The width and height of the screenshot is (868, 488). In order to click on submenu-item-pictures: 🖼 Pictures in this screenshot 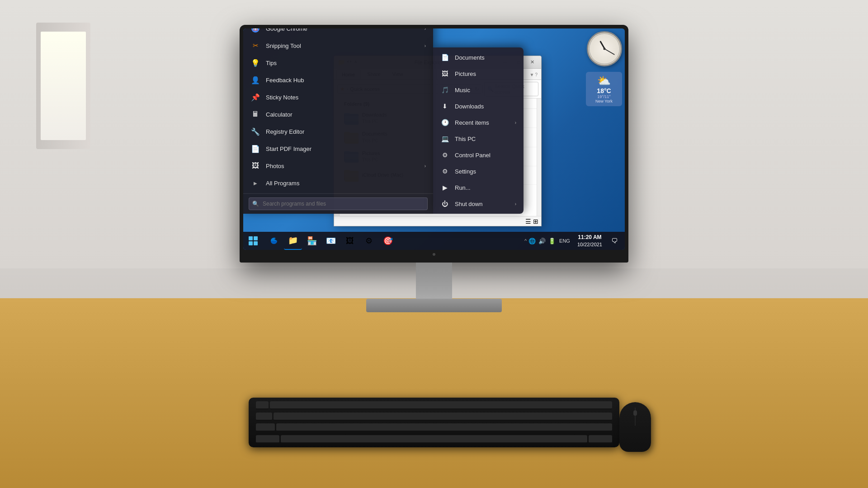, I will do `click(478, 74)`.